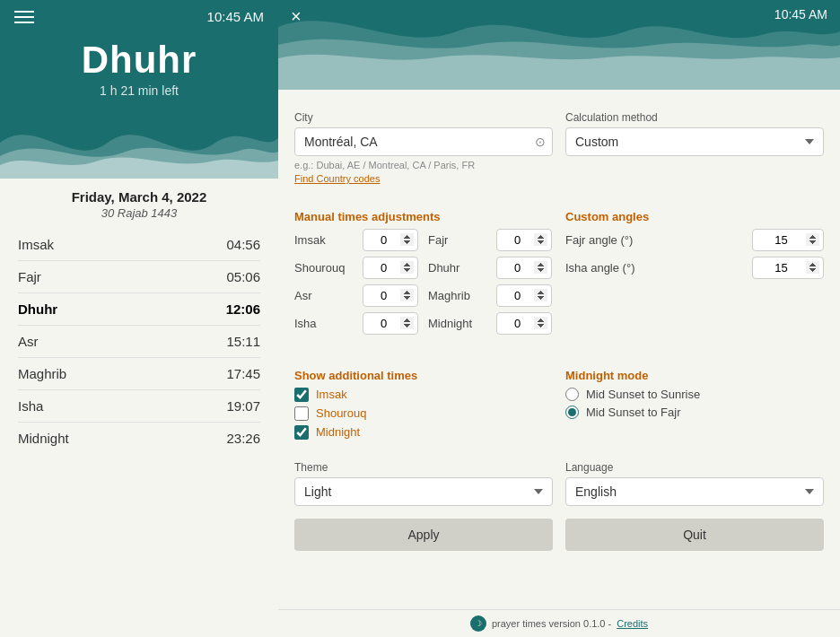  Describe the element at coordinates (478, 624) in the screenshot. I see `footer-logo: ☽` at that location.